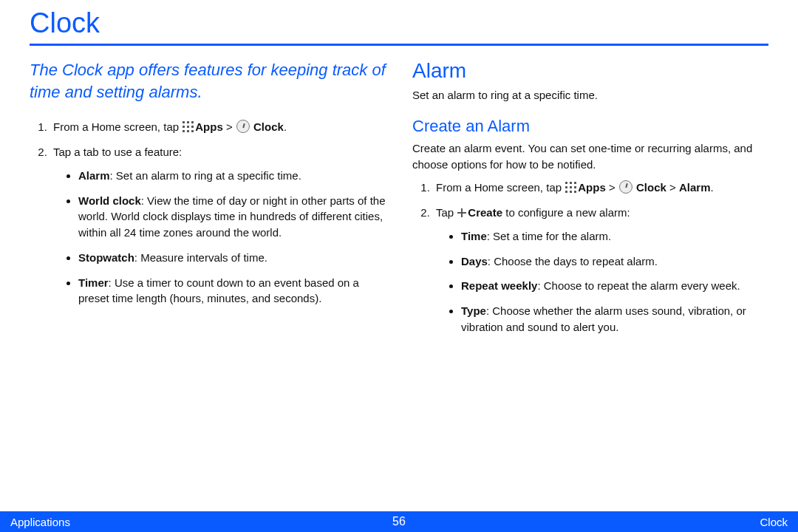 This screenshot has height=532, width=798. I want to click on alarm-intro: Set an alarm to ring at a specific time., so click(590, 95).